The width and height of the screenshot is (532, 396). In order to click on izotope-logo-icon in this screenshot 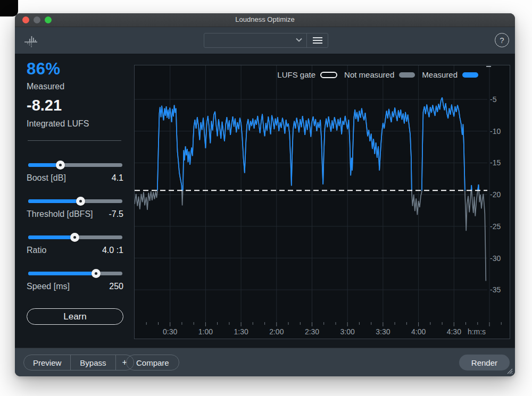, I will do `click(31, 41)`.